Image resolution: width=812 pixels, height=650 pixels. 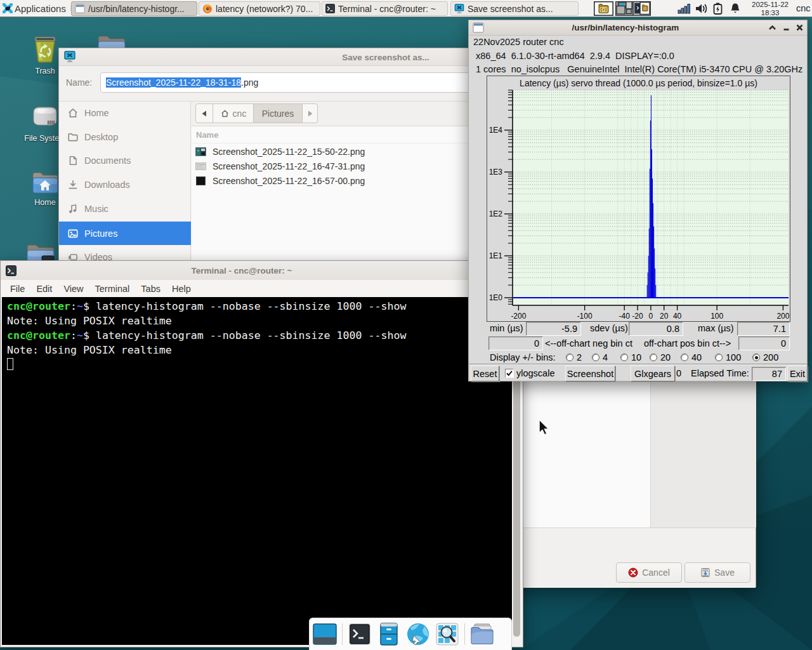 What do you see at coordinates (697, 357) in the screenshot?
I see `radio-label: 40` at bounding box center [697, 357].